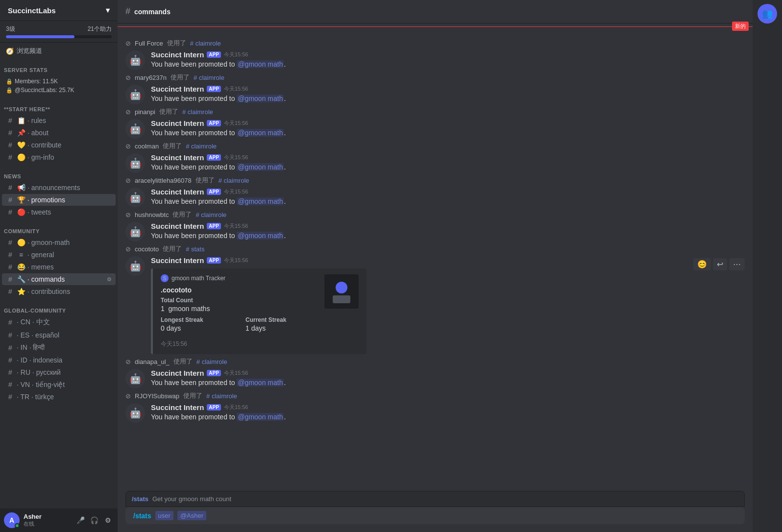 Image resolution: width=782 pixels, height=532 pixels. Describe the element at coordinates (702, 265) in the screenshot. I see `emoji-reaction-button: 😊` at that location.